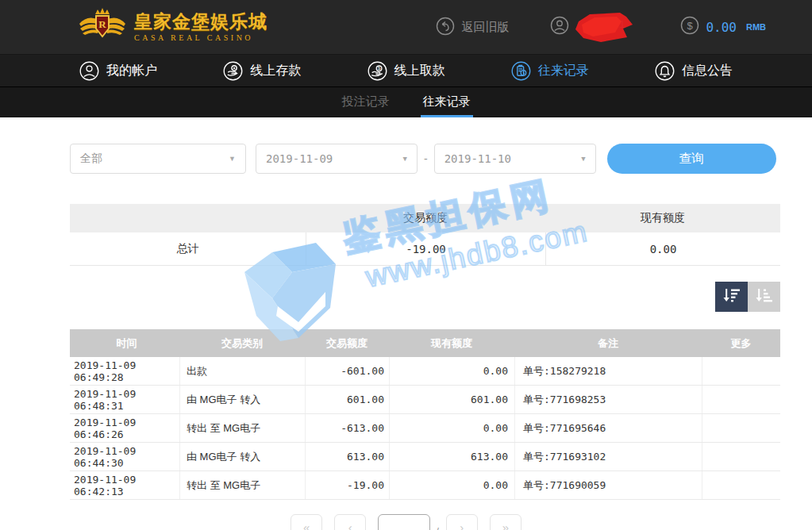 This screenshot has height=530, width=812. Describe the element at coordinates (242, 371) in the screenshot. I see `cell-type: 出款` at that location.